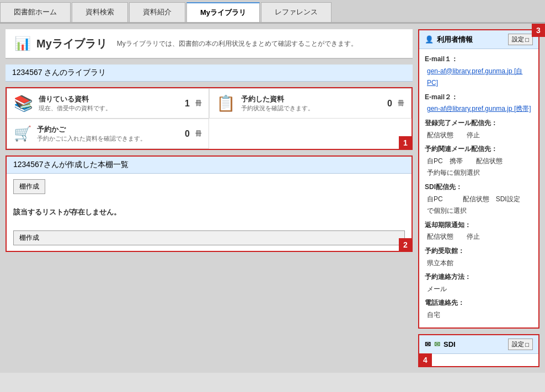 This screenshot has height=392, width=545. What do you see at coordinates (479, 237) in the screenshot?
I see `return-notify-value: 配信状態 停止` at bounding box center [479, 237].